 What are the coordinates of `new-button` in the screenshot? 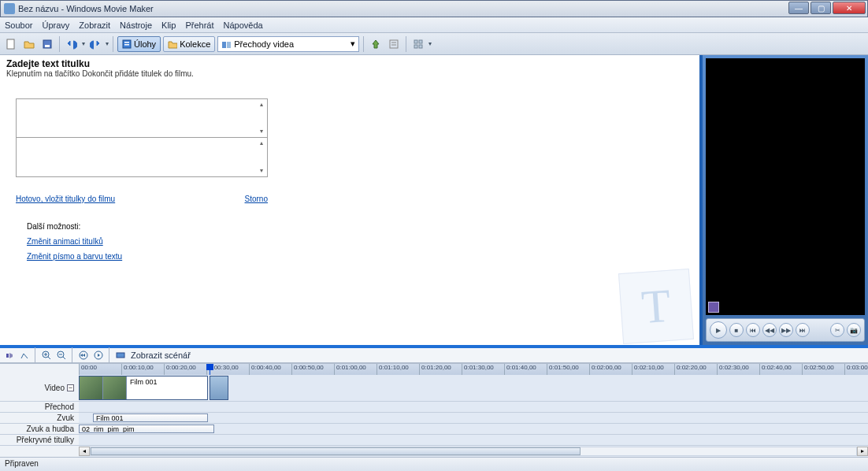 It's located at (11, 44).